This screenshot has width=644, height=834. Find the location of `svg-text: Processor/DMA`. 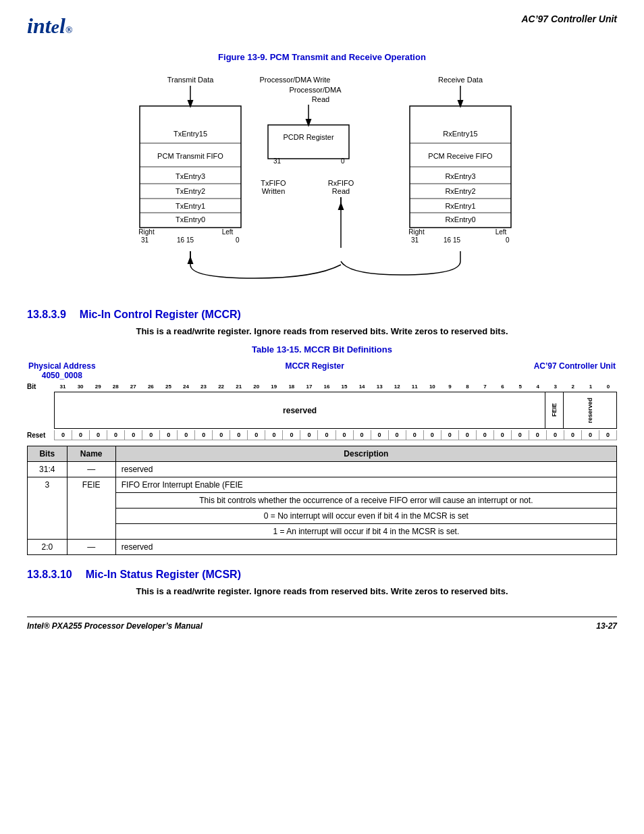

svg-text: Processor/DMA is located at coordinates (315, 90).